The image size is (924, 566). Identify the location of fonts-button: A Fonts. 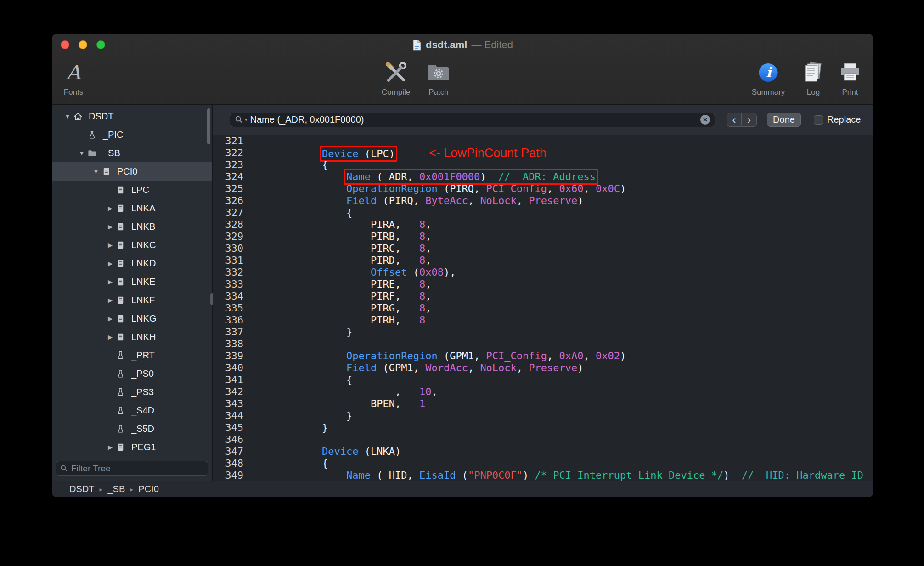
(73, 78).